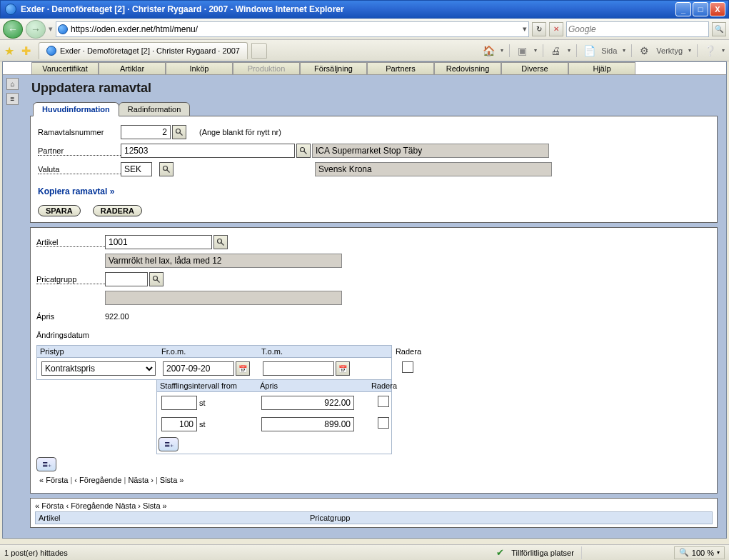 This screenshot has height=560, width=729. I want to click on pager-next: Nästa ›, so click(140, 480).